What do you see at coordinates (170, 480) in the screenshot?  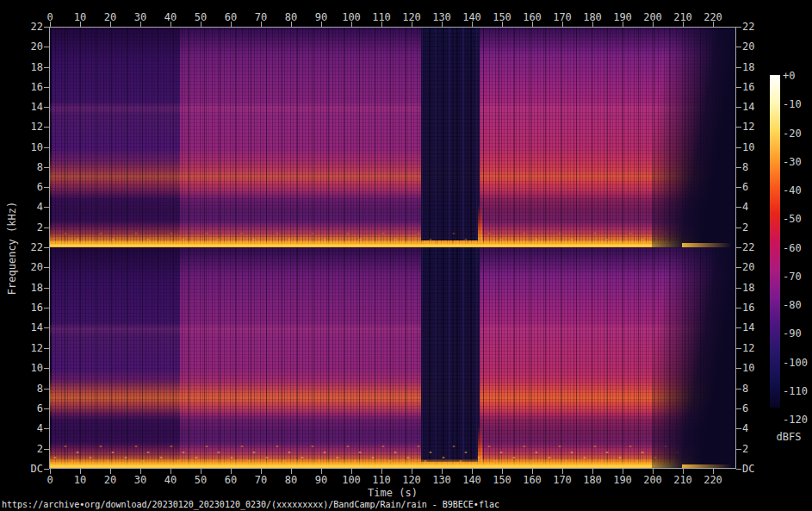 I see `x-axis-tick-label-bottom: 40` at bounding box center [170, 480].